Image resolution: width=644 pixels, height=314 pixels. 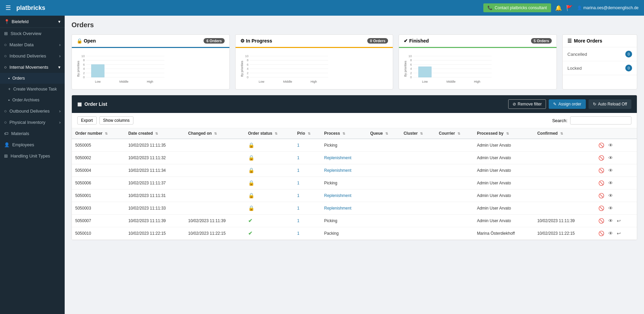 I want to click on cell-process: Picking, so click(x=344, y=183).